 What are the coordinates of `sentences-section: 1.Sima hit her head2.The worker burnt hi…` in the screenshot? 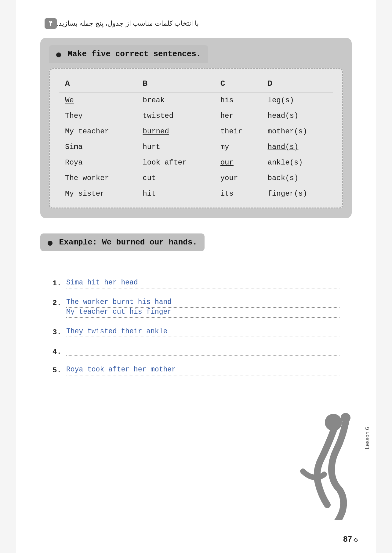 It's located at (196, 327).